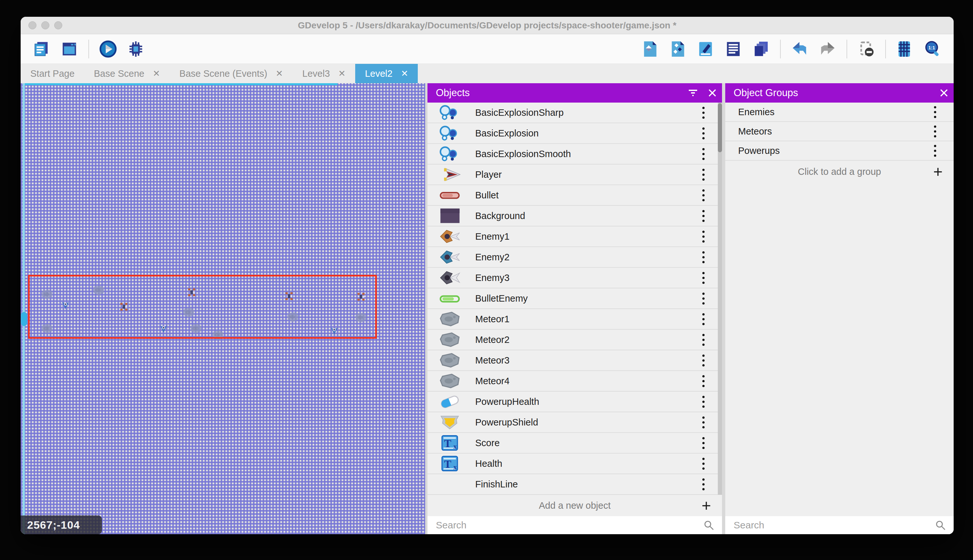  What do you see at coordinates (136, 49) in the screenshot?
I see `debug-icon` at bounding box center [136, 49].